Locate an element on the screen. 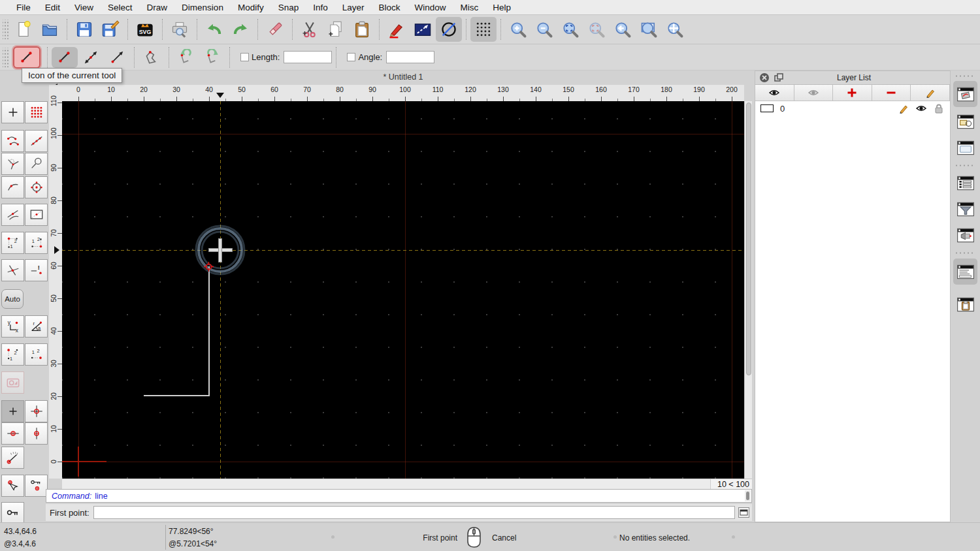 Image resolution: width=980 pixels, height=551 pixels. angle-input is located at coordinates (410, 57).